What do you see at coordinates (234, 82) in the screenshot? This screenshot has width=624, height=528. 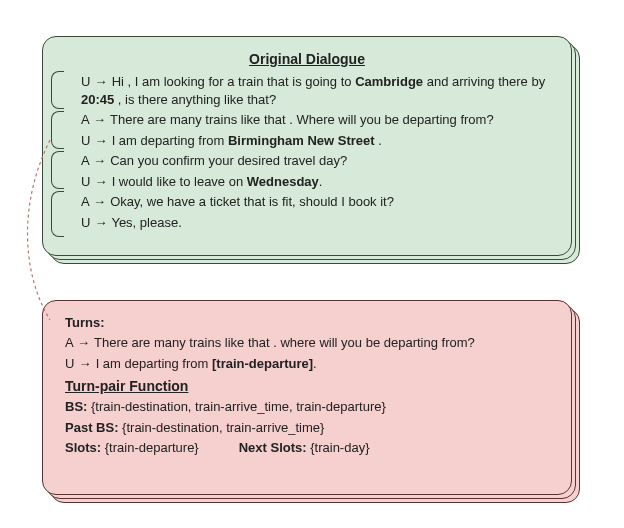 I see `segment: Hi , I am looking for a train that is go…` at bounding box center [234, 82].